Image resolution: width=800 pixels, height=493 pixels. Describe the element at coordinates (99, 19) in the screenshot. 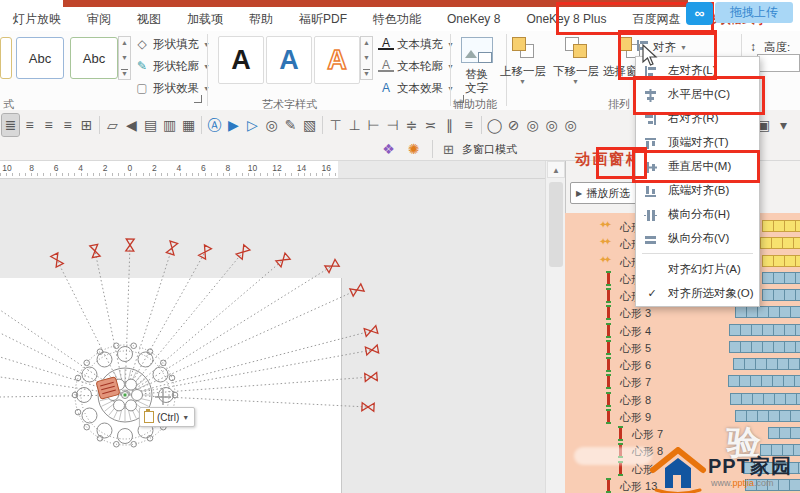

I see `ribbon-tab-1: 审阅` at that location.